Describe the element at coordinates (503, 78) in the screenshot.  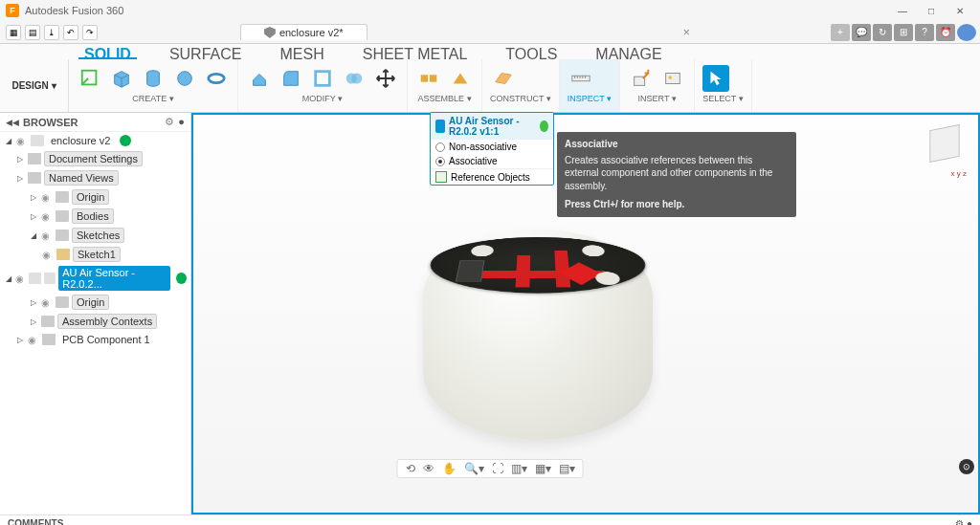
I see `plane-icon` at that location.